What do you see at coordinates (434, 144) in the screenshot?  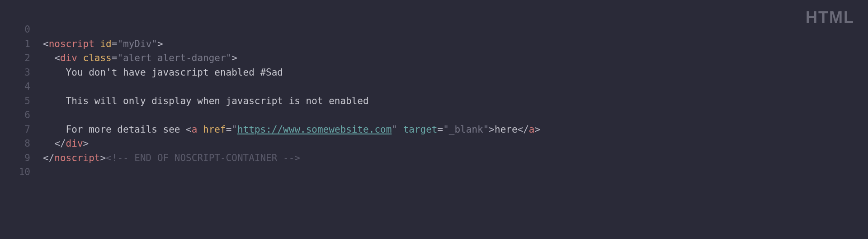 I see `code-line: 8 </div>` at bounding box center [434, 144].